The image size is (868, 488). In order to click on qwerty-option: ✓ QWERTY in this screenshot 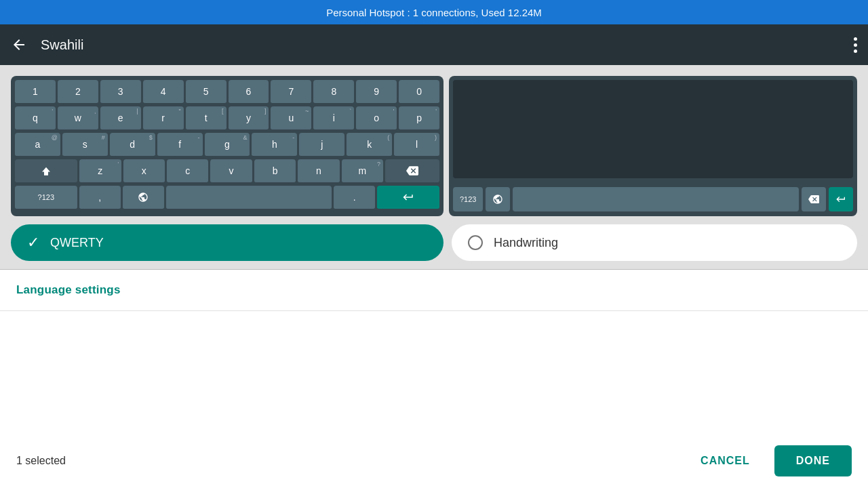, I will do `click(227, 243)`.